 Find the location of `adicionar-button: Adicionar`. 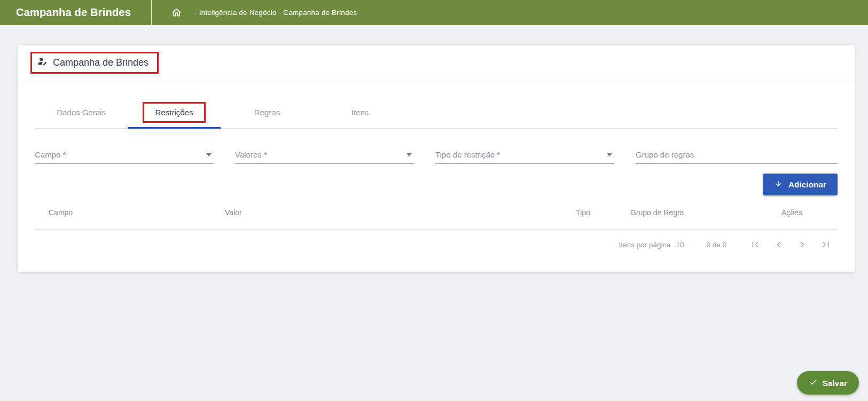

adicionar-button: Adicionar is located at coordinates (800, 185).